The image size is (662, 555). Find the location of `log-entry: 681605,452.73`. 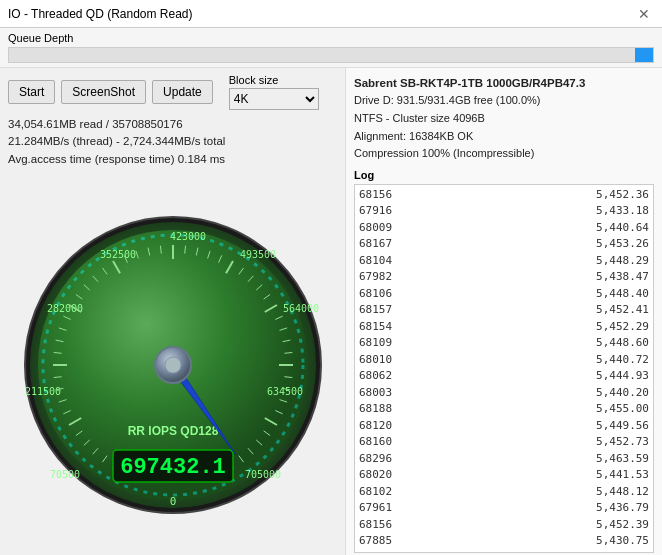

log-entry: 681605,452.73 is located at coordinates (504, 442).